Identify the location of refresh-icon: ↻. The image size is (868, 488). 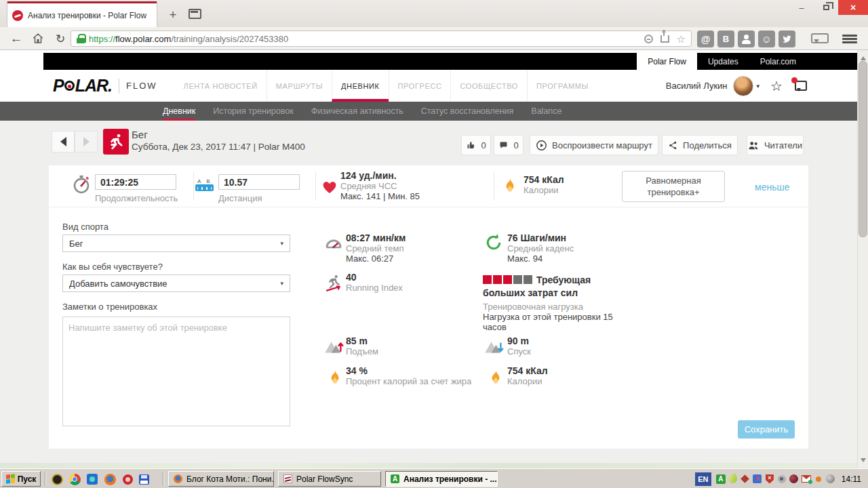
(60, 39).